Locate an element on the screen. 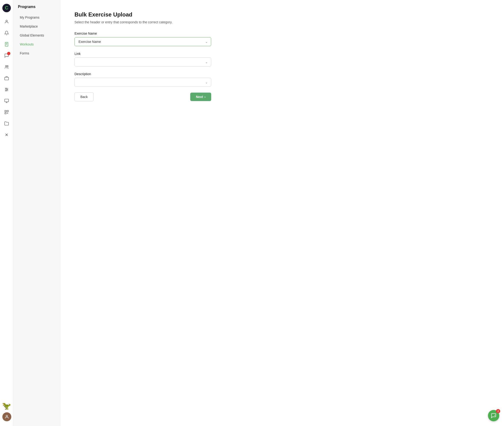  description-label: Description is located at coordinates (143, 74).